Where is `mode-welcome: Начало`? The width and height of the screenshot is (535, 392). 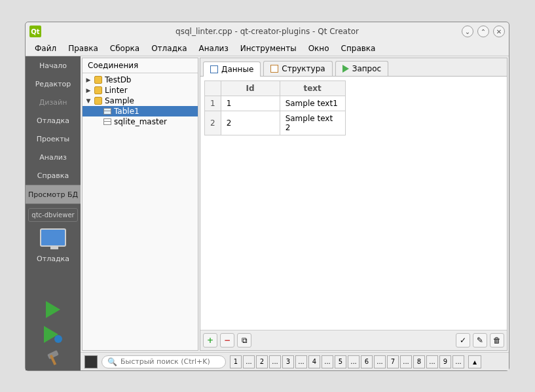 mode-welcome: Начало is located at coordinates (53, 65).